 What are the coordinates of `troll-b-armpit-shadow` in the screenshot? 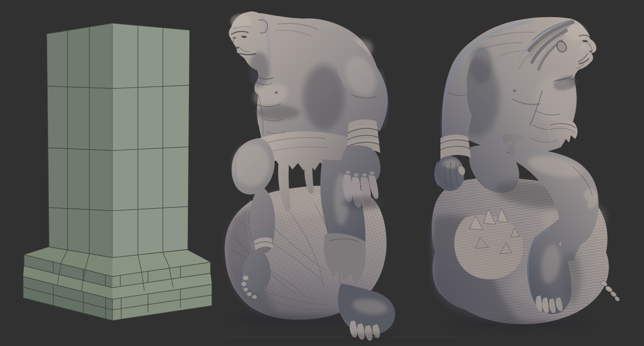 It's located at (481, 65).